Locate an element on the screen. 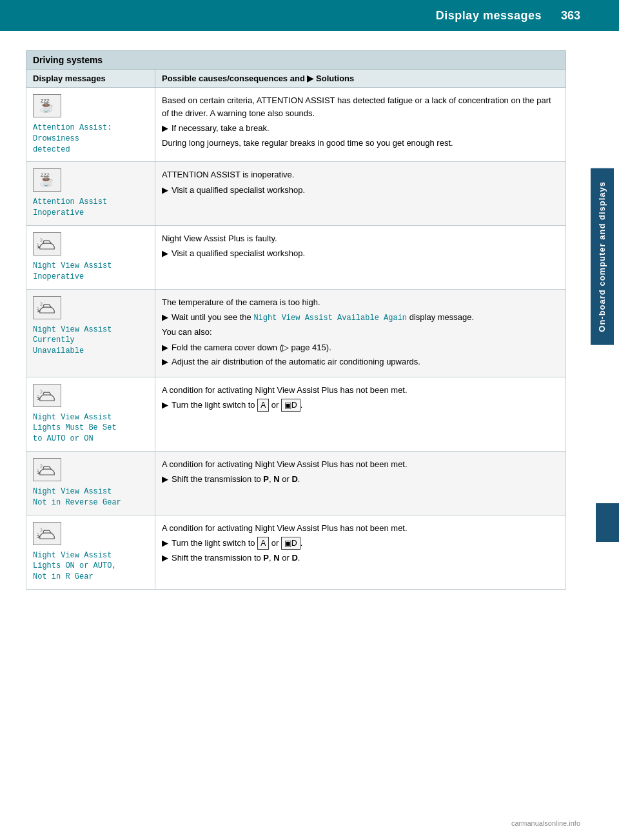 Image resolution: width=619 pixels, height=840 pixels. arrow-text: Wait until you see the Night View Assist… is located at coordinates (322, 317).